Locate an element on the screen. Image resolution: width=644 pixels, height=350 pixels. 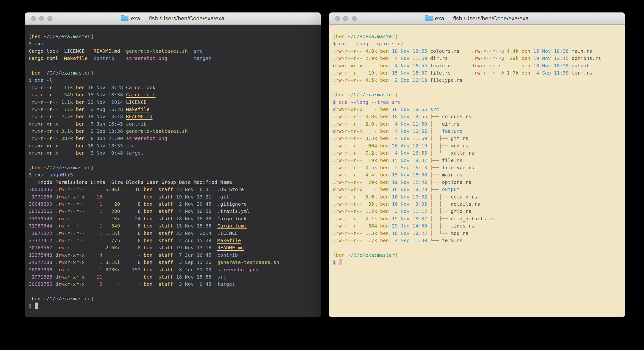
terminal-line: 1971322 .rw-r--r-- 1 1.1Ki 8 ben staff 2… is located at coordinates (173, 233).